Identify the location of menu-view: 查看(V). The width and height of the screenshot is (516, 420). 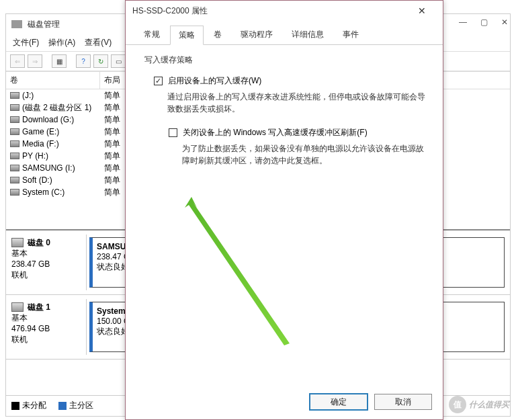
(98, 43).